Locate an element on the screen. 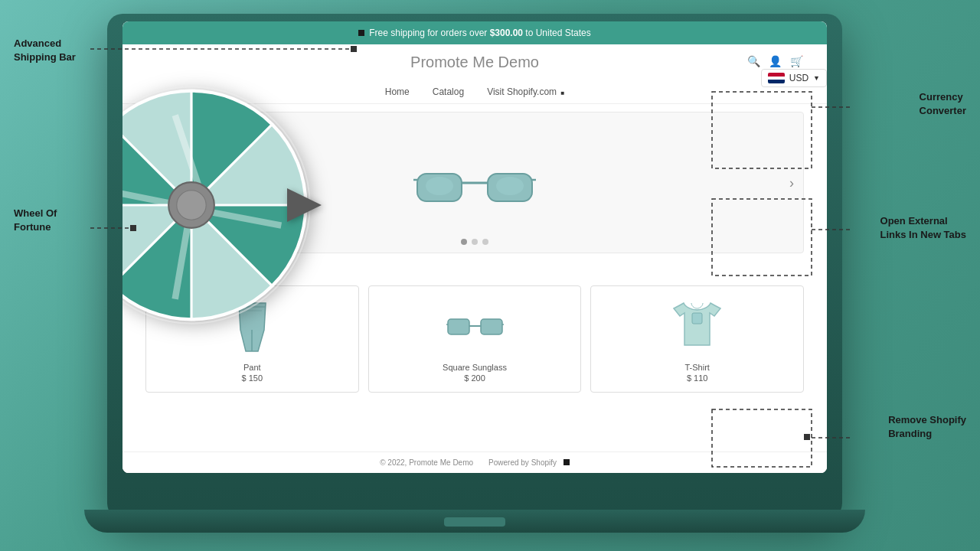 This screenshot has height=551, width=980. currency-code: USD is located at coordinates (799, 78).